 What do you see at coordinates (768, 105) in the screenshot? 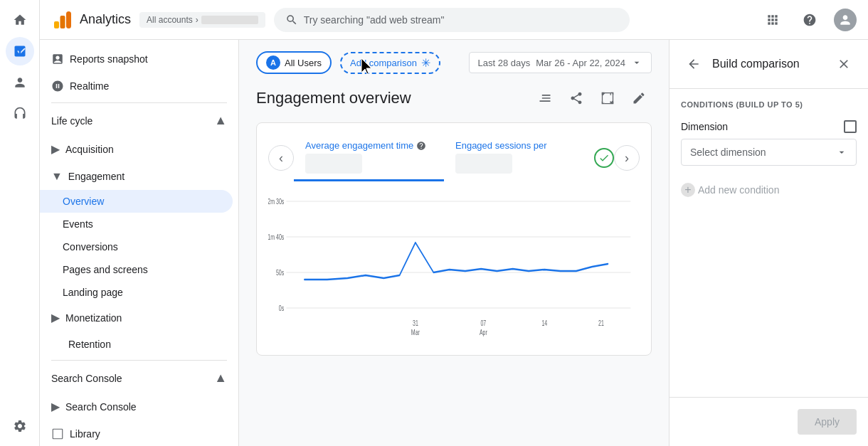
I see `conditions-label: CONDITIONS (BUILD UP TO 5)` at bounding box center [768, 105].